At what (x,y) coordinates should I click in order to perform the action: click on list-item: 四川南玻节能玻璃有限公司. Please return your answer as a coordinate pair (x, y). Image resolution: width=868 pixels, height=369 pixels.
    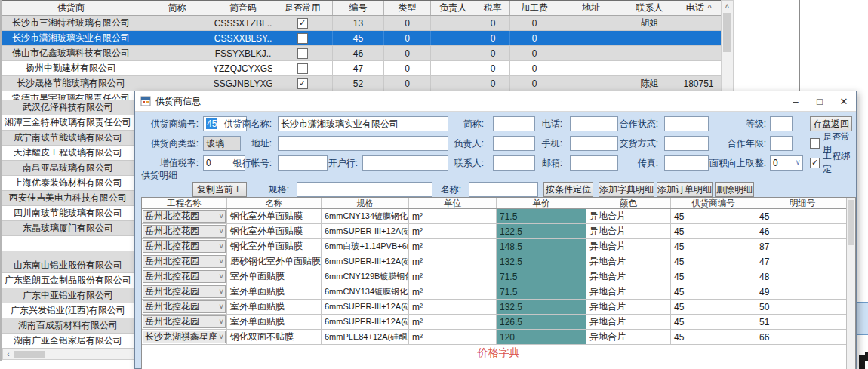
    Looking at the image, I should click on (68, 214).